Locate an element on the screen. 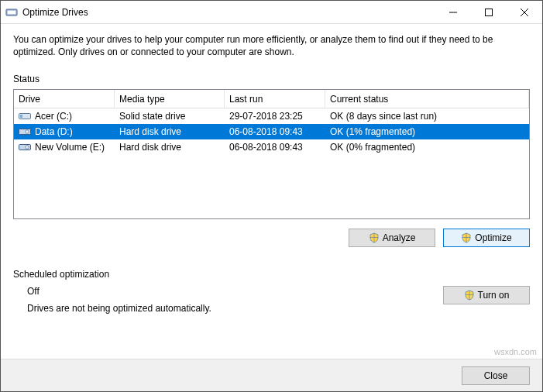  column-header-last-run: Last run is located at coordinates (275, 99).